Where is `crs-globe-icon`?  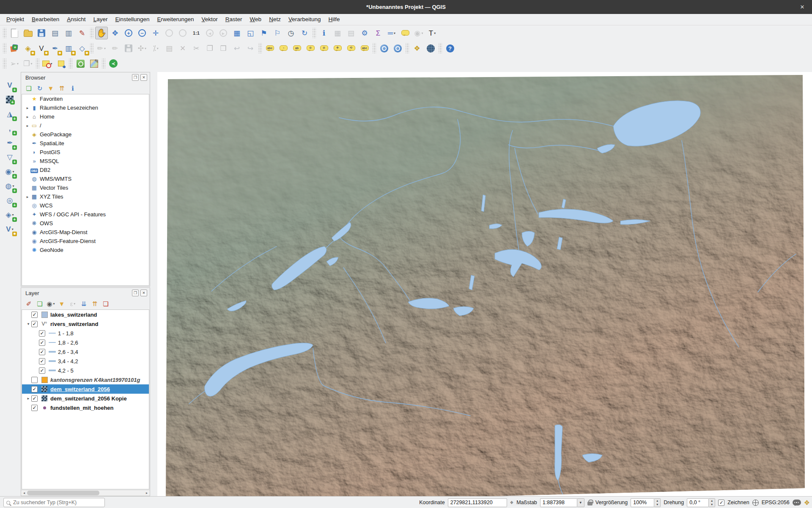 crs-globe-icon is located at coordinates (755, 503).